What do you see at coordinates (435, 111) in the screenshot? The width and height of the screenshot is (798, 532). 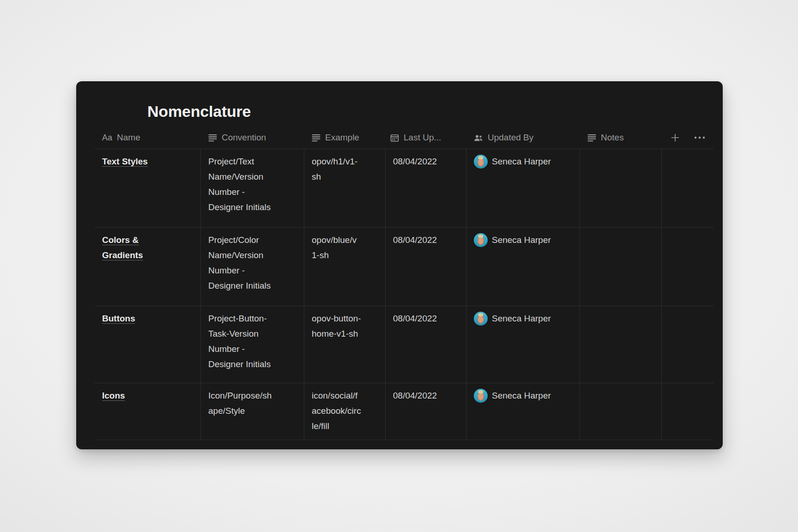 I see `page-title: Nomenclature` at bounding box center [435, 111].